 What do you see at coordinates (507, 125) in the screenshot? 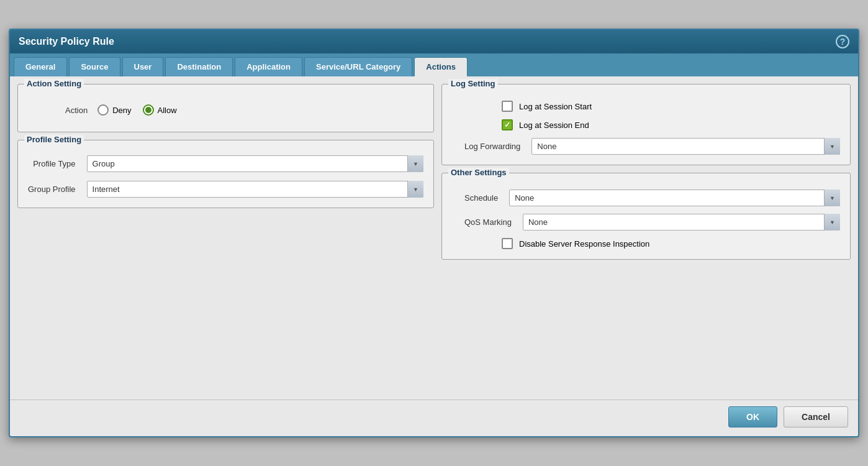
I see `log-session-end-checkbox: ✓` at bounding box center [507, 125].